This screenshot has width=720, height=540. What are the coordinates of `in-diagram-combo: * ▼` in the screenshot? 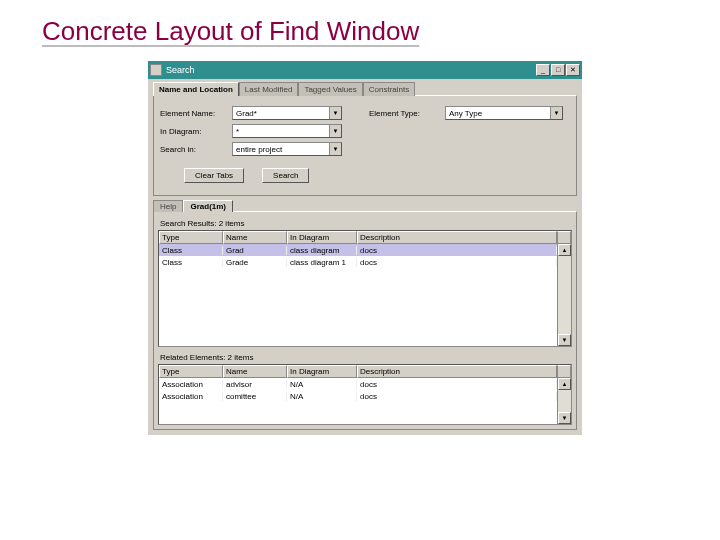 It's located at (287, 131).